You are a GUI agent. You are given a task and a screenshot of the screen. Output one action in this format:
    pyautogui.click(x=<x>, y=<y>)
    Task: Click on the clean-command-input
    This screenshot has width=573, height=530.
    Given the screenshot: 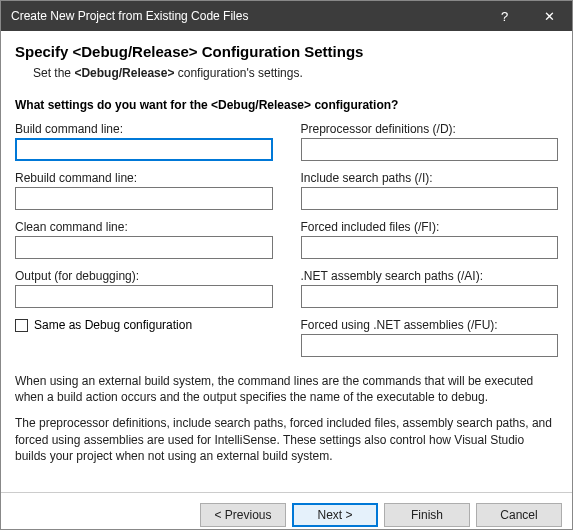 What is the action you would take?
    pyautogui.click(x=144, y=248)
    